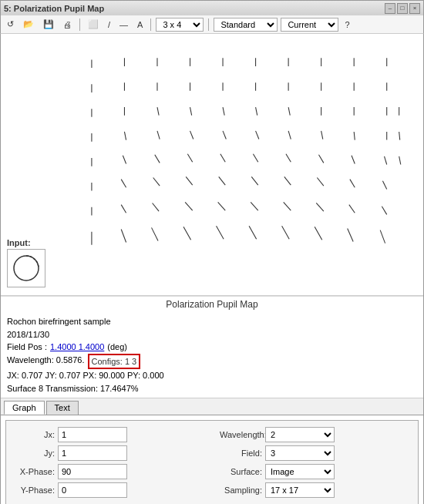 This screenshot has width=424, height=504. I want to click on xphase-input, so click(93, 472).